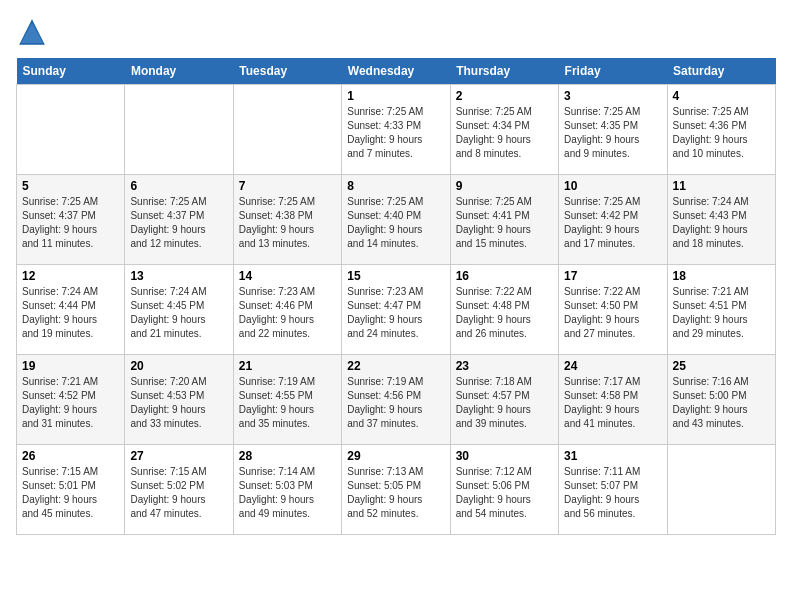 This screenshot has width=792, height=612. I want to click on day-info: Sunrise: 7:23 AM Sunset: 4:47 PM Dayligh…, so click(396, 313).